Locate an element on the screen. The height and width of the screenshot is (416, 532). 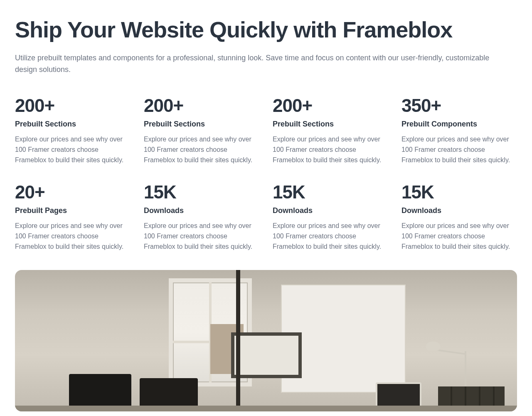
desk-shape is located at coordinates (266, 409).